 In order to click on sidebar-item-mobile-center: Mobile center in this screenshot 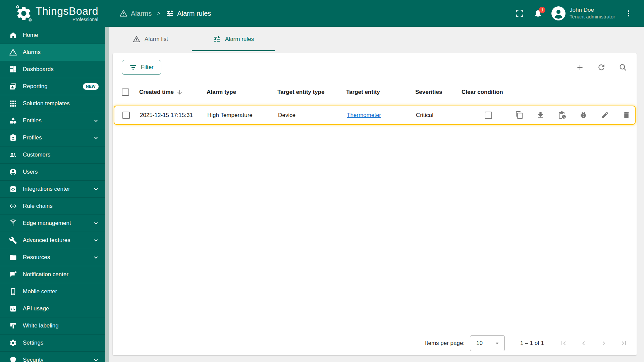, I will do `click(53, 292)`.